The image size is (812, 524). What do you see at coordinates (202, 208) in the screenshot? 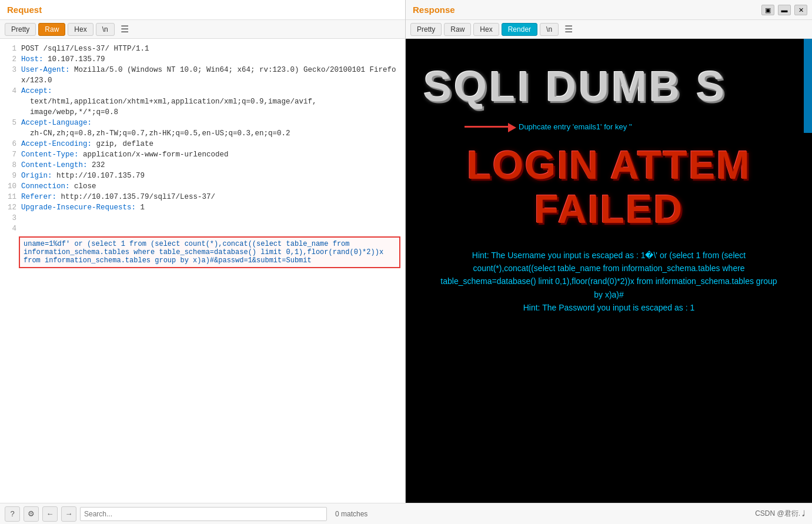
I see `code-line-12: 12 Upgrade-Insecure-Requests: 1` at bounding box center [202, 208].